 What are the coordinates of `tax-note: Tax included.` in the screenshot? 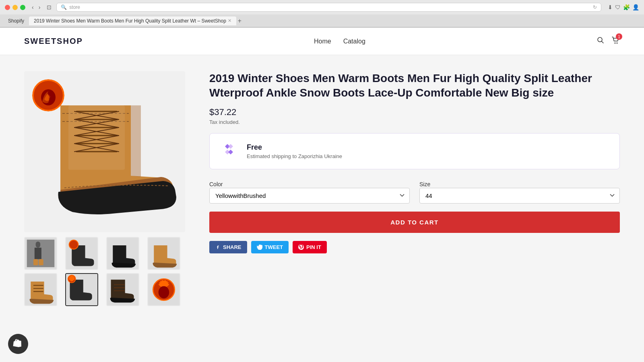 It's located at (415, 122).